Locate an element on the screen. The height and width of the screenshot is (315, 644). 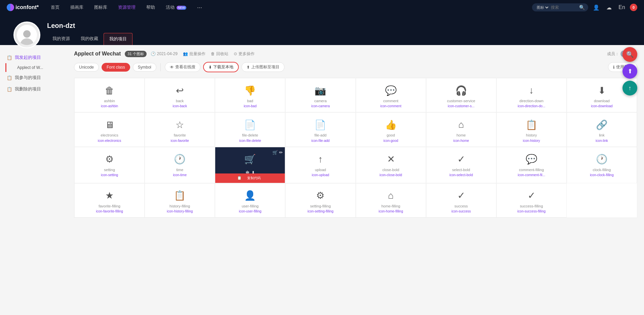
icon-cell-history-filling: 📋 history-filling icon-history-filling is located at coordinates (180, 200).